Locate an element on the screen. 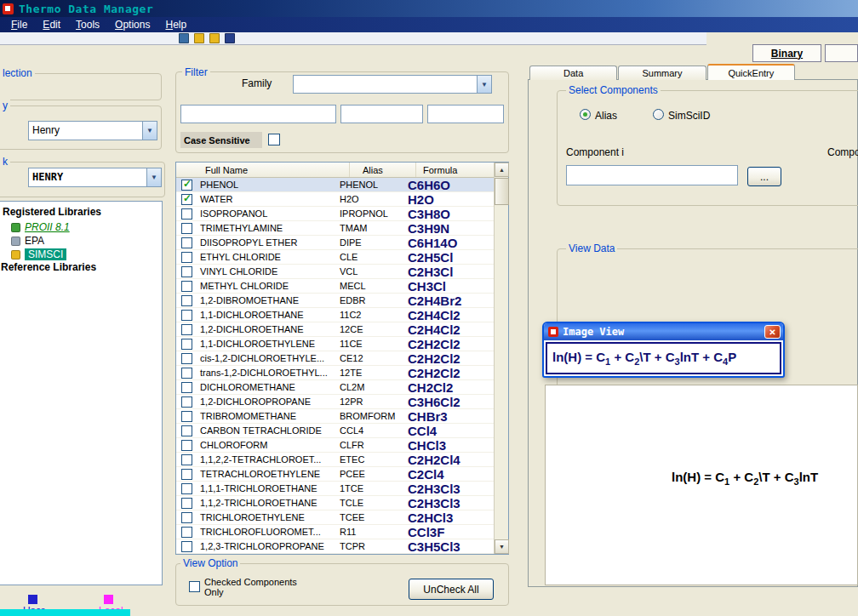 The height and width of the screenshot is (616, 858). cell-formula: C3H8O is located at coordinates (443, 214).